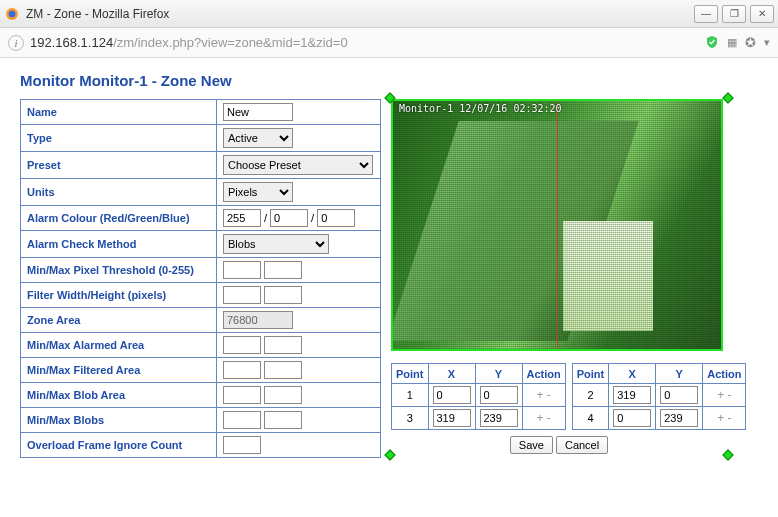 This screenshot has width=778, height=517. What do you see at coordinates (289, 218) in the screenshot?
I see `alarm-g-input` at bounding box center [289, 218].